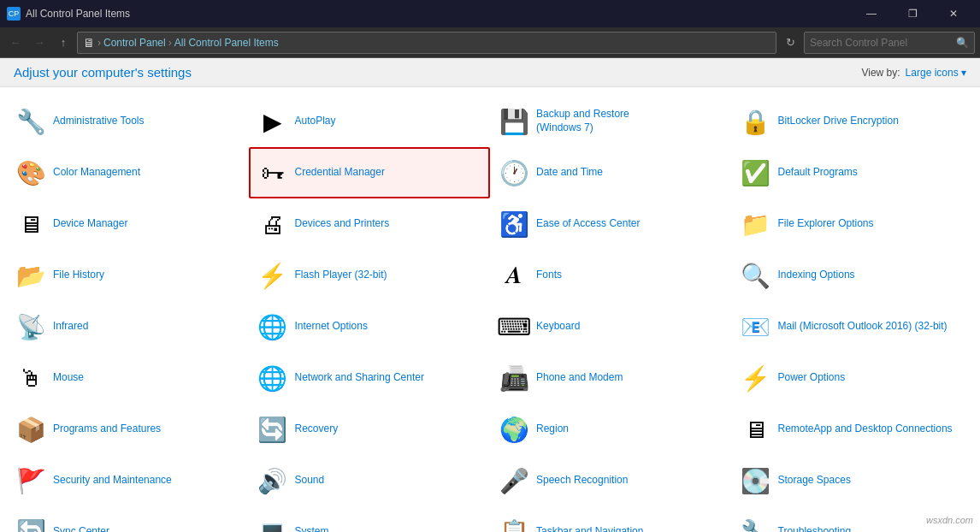  I want to click on item-icon-infrared: 📡, so click(31, 327).